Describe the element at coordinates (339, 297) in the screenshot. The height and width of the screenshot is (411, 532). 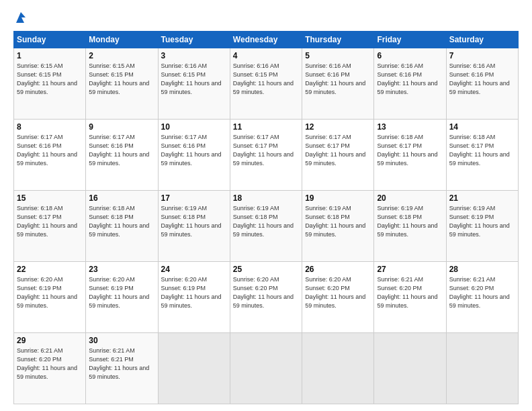
I see `calendar-cell: 26Sunrise: 6:20 AMSunset: 6:20 PMDayligh…` at that location.